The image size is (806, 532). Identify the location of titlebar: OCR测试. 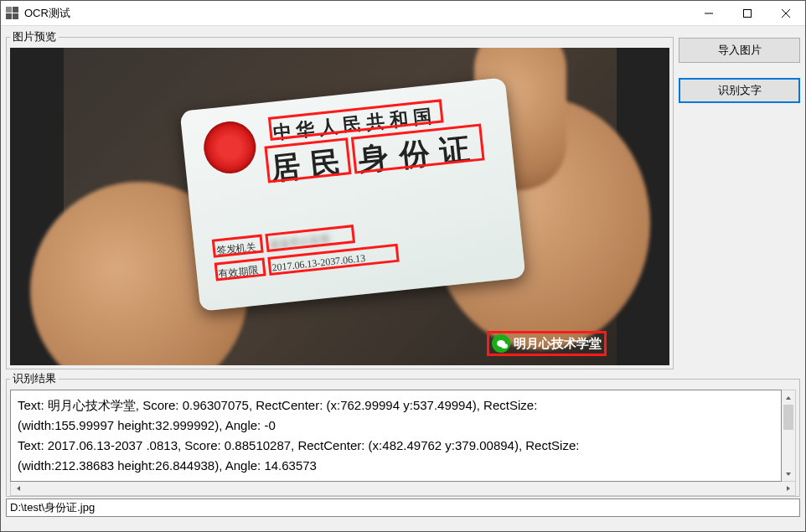
(403, 13).